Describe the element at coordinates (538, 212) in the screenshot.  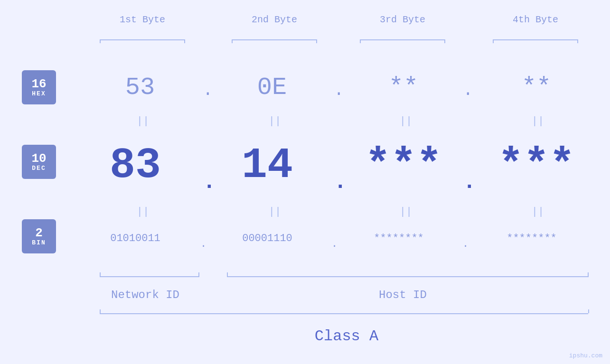
I see `equals-db-4: ||` at that location.